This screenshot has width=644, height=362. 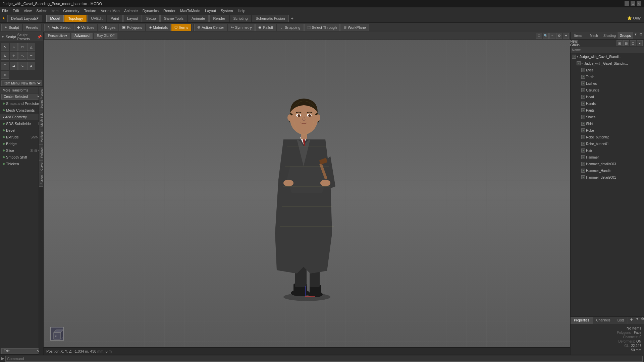 What do you see at coordinates (583, 177) in the screenshot?
I see `tree-check-hammer-d001: ✓` at bounding box center [583, 177].